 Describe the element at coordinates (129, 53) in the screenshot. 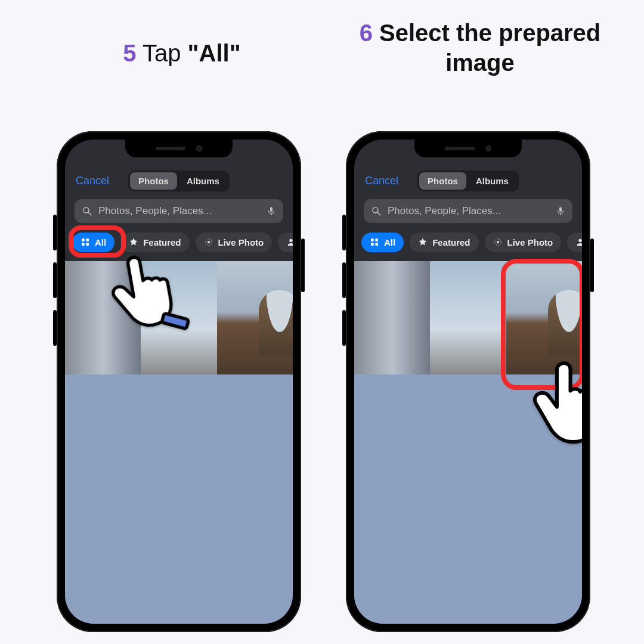

I see `step-5-number: 5` at that location.